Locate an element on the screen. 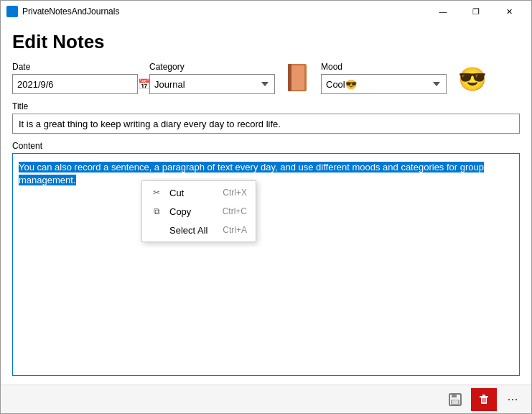  context-menu-select-all: Select All Ctrl+A is located at coordinates (199, 230).